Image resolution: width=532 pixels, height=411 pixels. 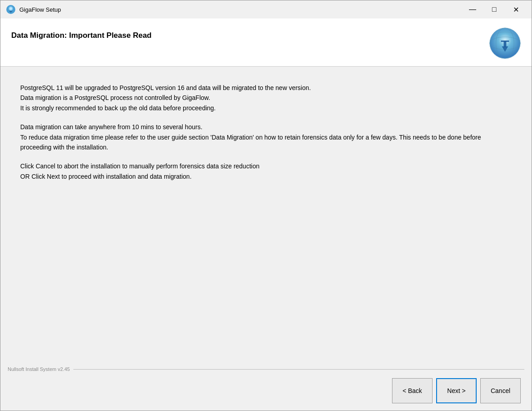 What do you see at coordinates (266, 391) in the screenshot?
I see `footer-buttons: < Back Next > Cancel` at bounding box center [266, 391].